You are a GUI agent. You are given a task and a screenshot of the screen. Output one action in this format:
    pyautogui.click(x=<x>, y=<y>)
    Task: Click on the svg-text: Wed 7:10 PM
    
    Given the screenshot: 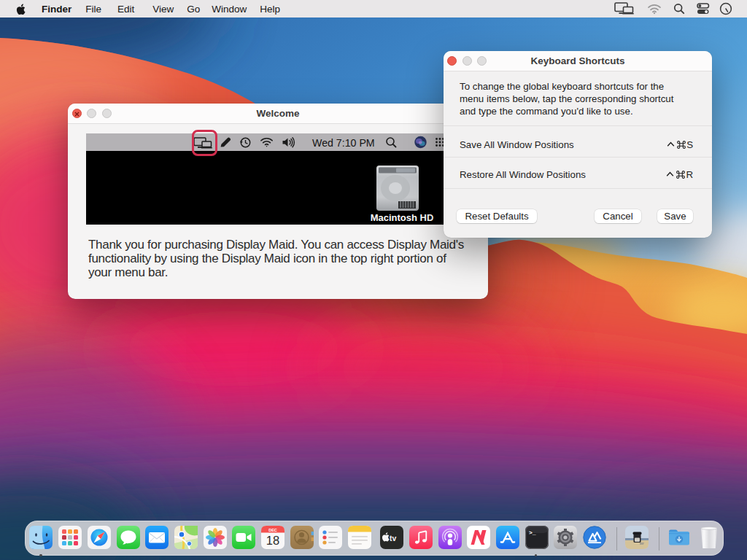 What is the action you would take?
    pyautogui.click(x=344, y=143)
    